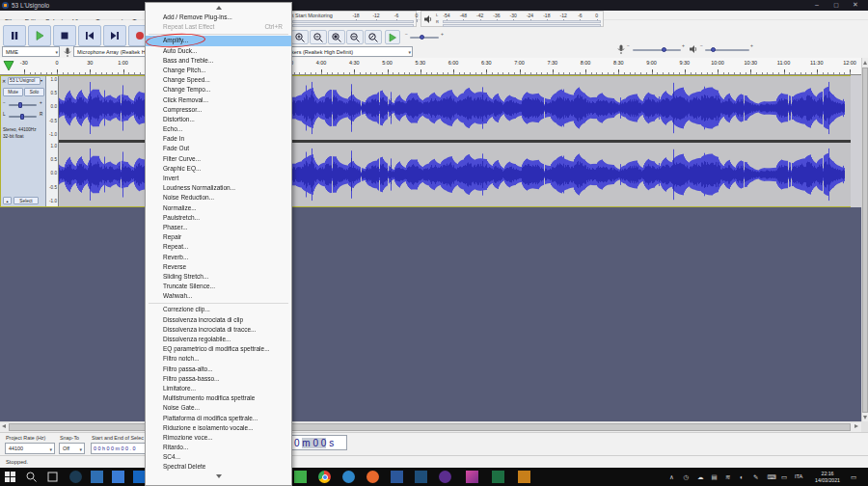  What do you see at coordinates (218, 120) in the screenshot?
I see `effect-menu-item: Distortion...` at bounding box center [218, 120].